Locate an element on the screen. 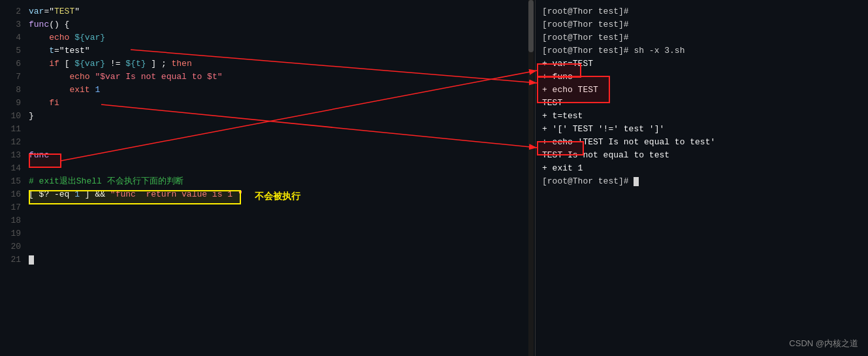 The image size is (868, 356). code-line-10: 10 } is located at coordinates (268, 116).